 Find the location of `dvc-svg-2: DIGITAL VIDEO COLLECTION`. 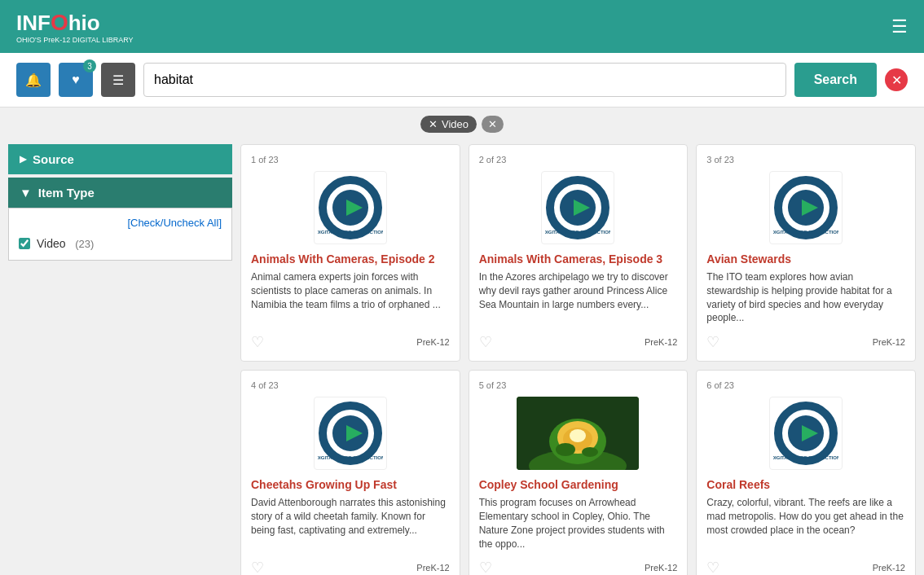

dvc-svg-2: DIGITAL VIDEO COLLECTION is located at coordinates (578, 208).